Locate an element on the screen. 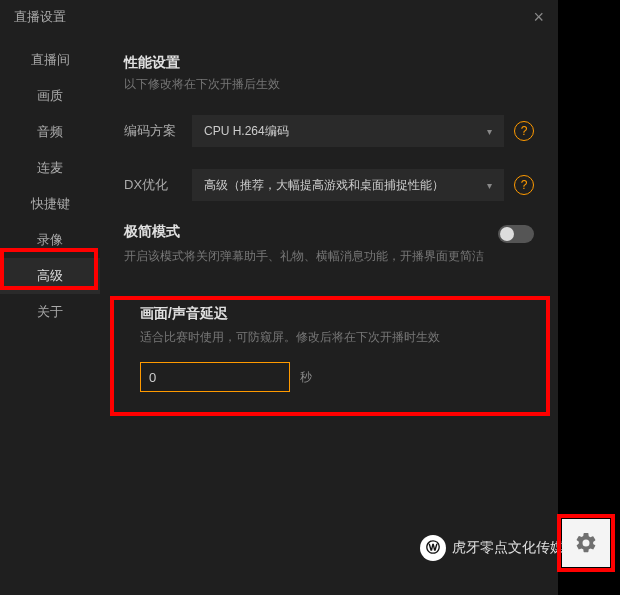  delay-input-row: 秒 is located at coordinates (329, 377).